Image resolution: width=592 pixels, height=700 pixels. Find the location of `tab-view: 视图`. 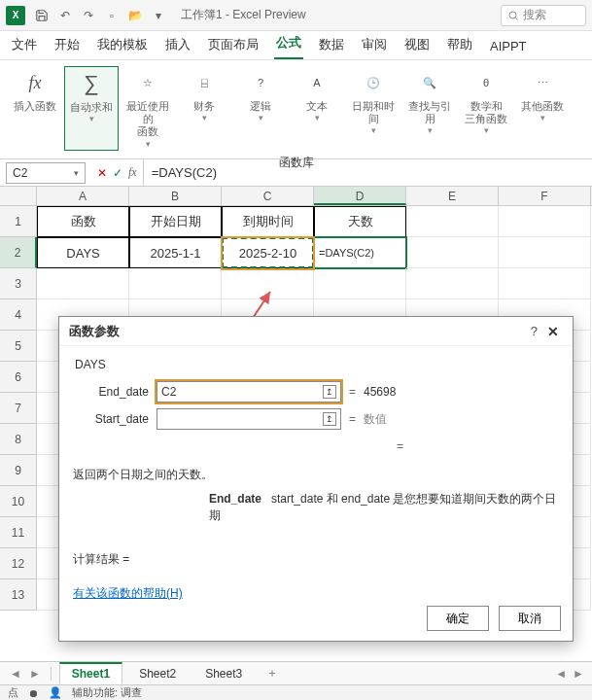

tab-view: 视图 is located at coordinates (417, 45).